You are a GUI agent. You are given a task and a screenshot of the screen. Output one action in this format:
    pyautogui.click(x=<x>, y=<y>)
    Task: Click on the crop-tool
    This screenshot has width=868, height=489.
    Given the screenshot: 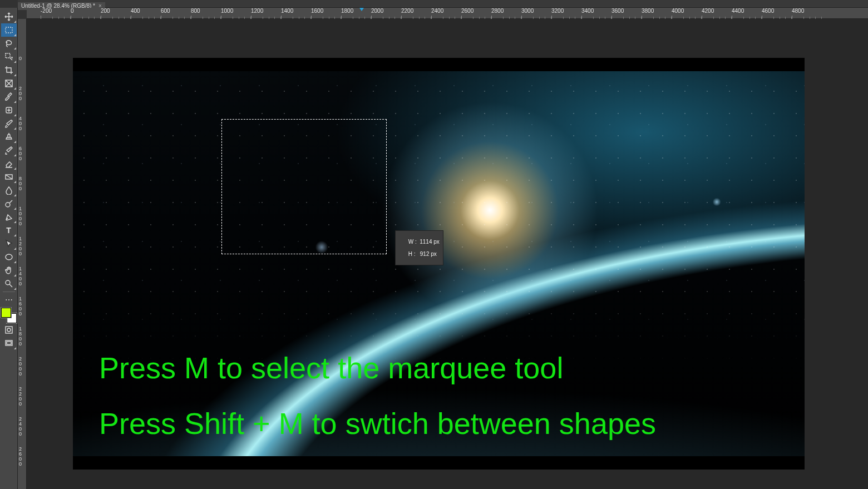 What is the action you would take?
    pyautogui.click(x=9, y=70)
    